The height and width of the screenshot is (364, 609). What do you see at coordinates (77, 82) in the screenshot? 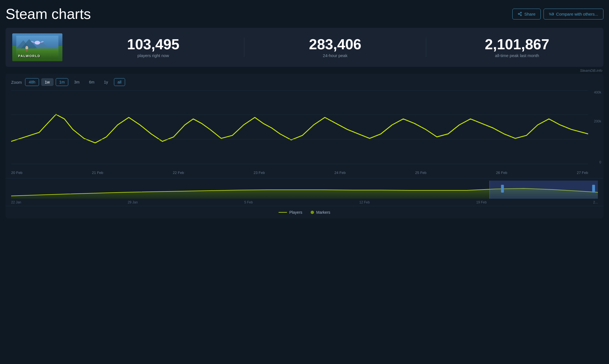
I see `zoom-3m: 3m` at bounding box center [77, 82].